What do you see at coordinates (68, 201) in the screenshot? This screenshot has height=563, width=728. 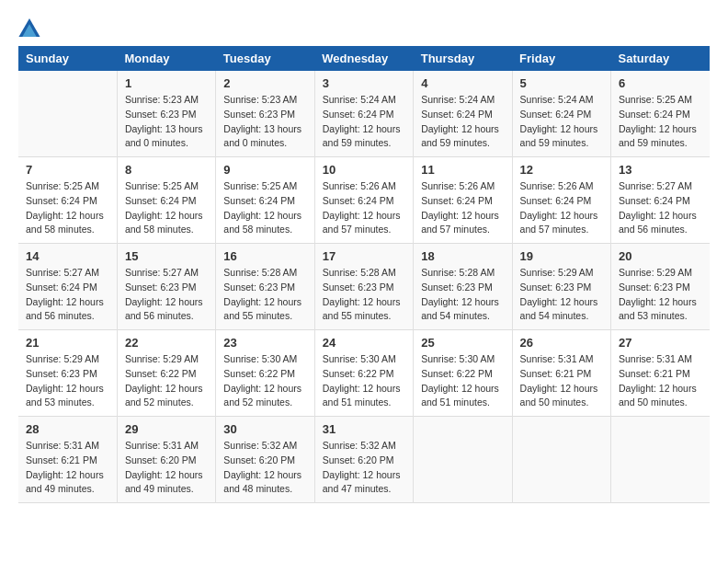 I see `calendar-cell: 7Sunrise: 5:25 AMSunset: 6:24 PMDaylight…` at bounding box center [68, 201].